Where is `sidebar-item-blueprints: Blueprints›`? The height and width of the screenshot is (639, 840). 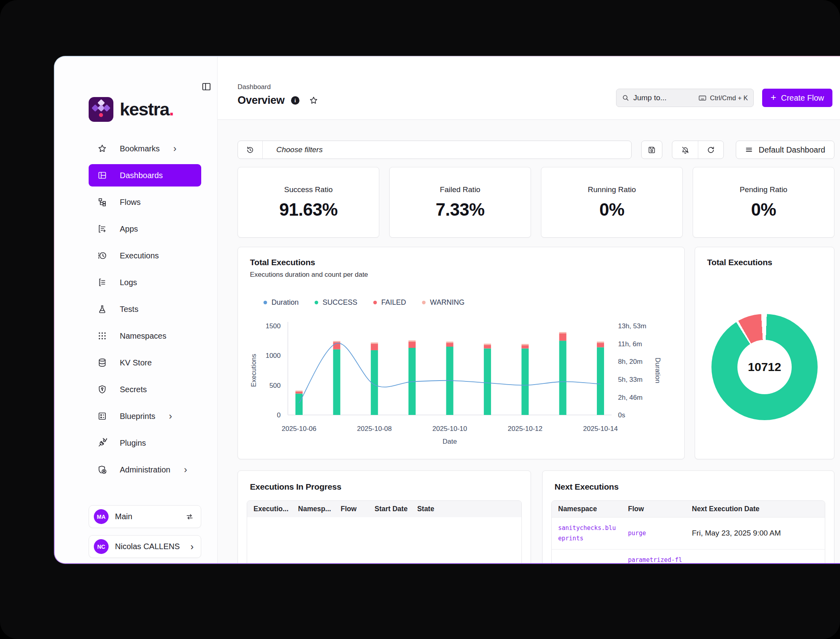
sidebar-item-blueprints: Blueprints› is located at coordinates (145, 416).